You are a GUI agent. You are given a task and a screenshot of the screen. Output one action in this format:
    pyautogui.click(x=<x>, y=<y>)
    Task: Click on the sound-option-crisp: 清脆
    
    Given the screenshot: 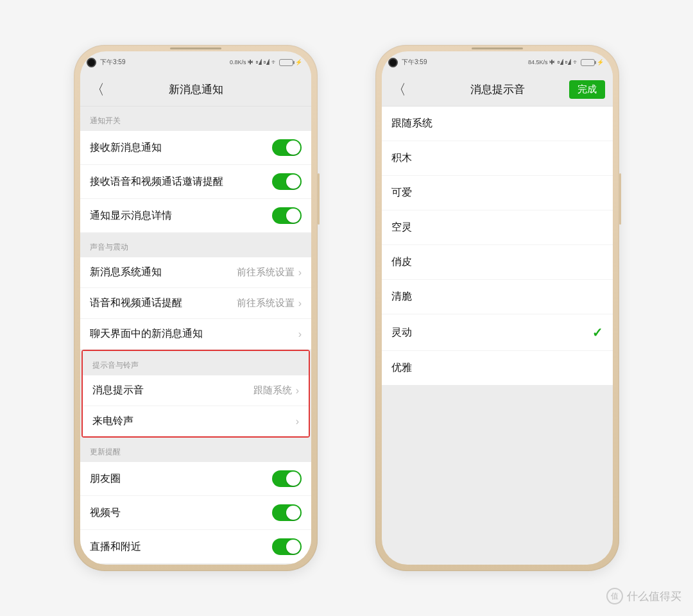 What is the action you would take?
    pyautogui.click(x=497, y=297)
    